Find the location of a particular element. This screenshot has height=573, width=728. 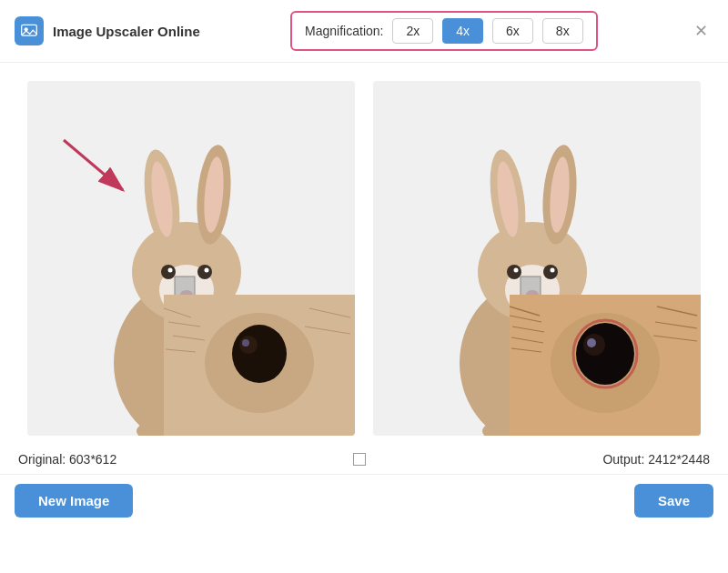

footer: New Image Save is located at coordinates (364, 500).